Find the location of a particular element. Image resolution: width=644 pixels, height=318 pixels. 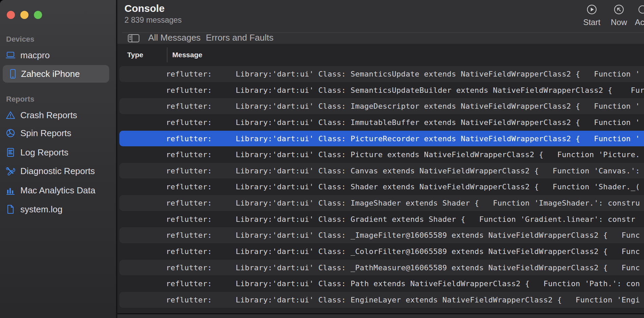

sidebar-item-macpro: macpro is located at coordinates (58, 55).